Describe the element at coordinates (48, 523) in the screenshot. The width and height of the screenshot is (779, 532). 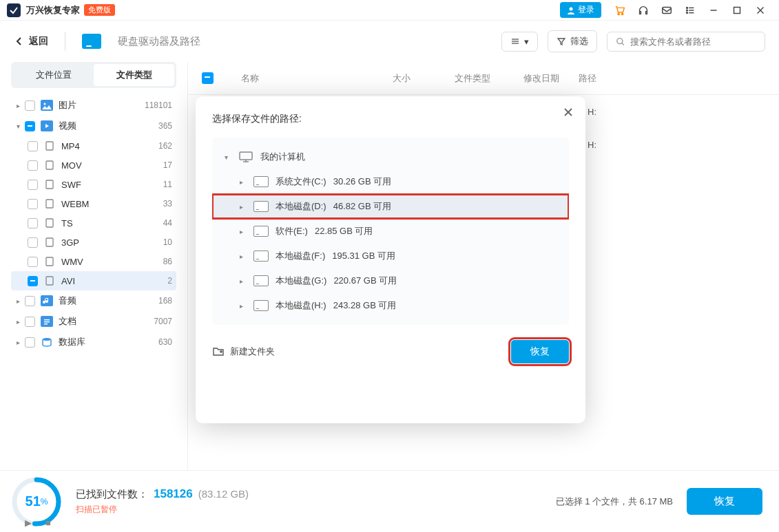
I see `stop-icon: ■` at that location.